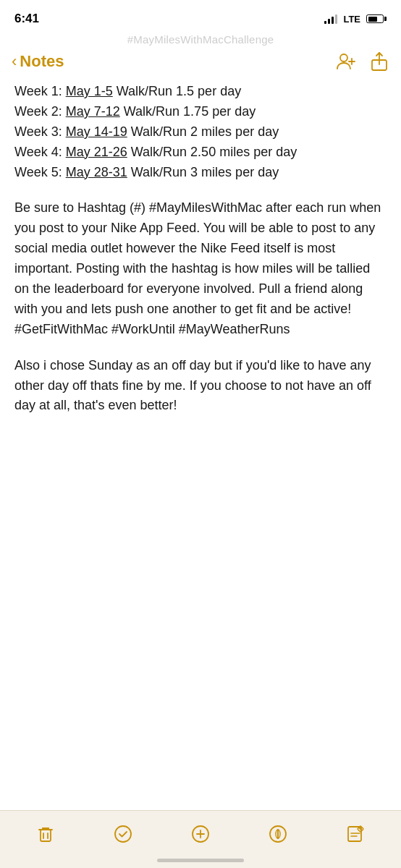 The height and width of the screenshot is (868, 401). I want to click on week-3: Week 3: May 14-19 Walk/Run 2 miles per d…, so click(200, 132).